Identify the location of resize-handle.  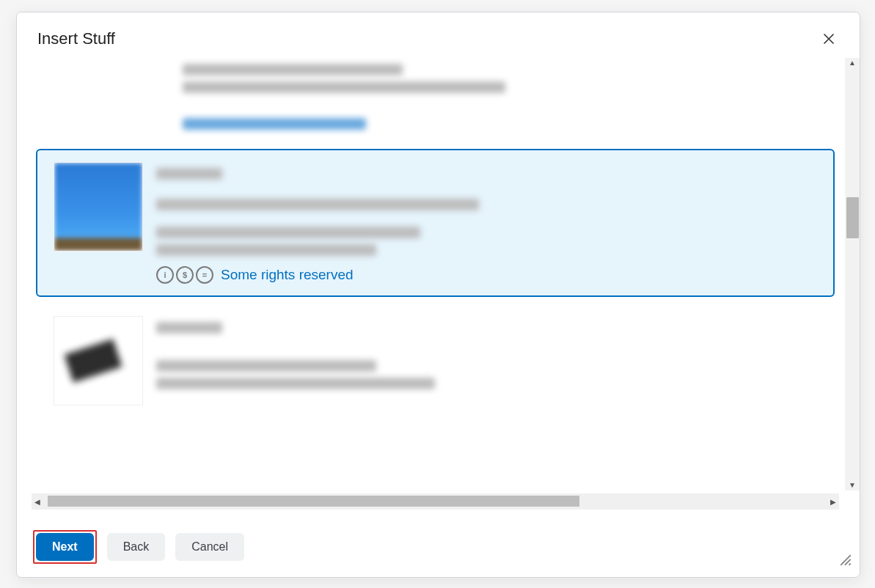
(846, 562).